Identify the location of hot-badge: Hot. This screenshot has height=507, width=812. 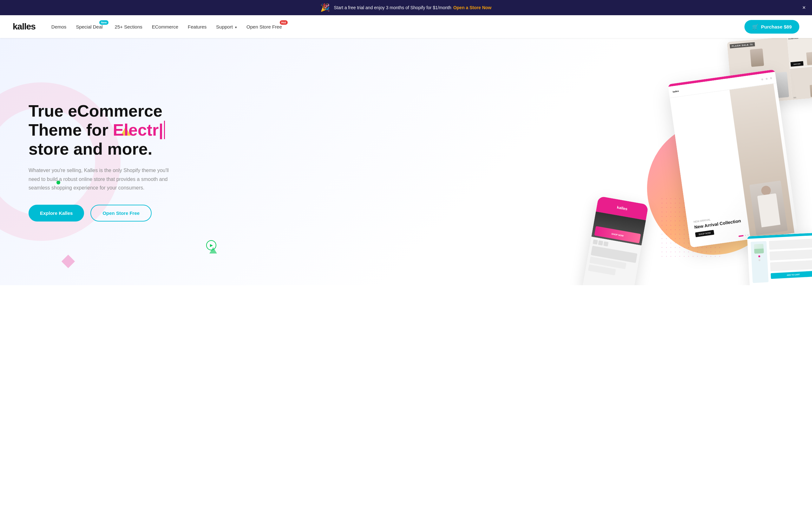
(284, 22).